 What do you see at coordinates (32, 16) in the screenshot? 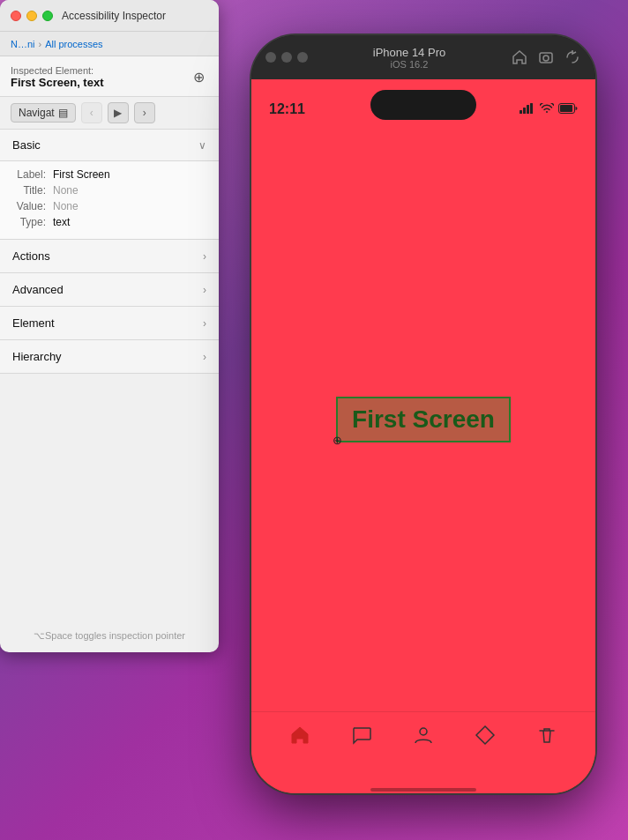
I see `traffic-lights` at bounding box center [32, 16].